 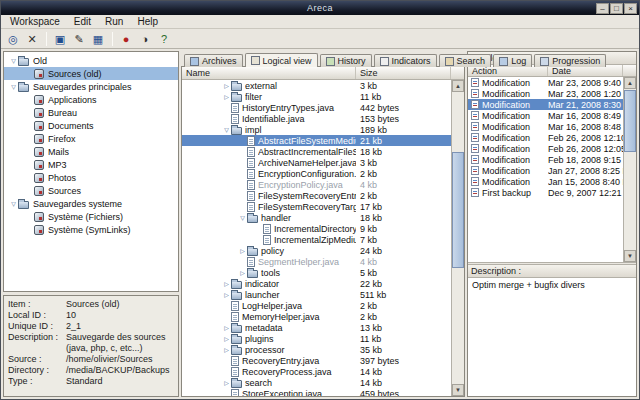 I want to click on workspace-tree-row: Sauvegardes principales, so click(x=91, y=86).